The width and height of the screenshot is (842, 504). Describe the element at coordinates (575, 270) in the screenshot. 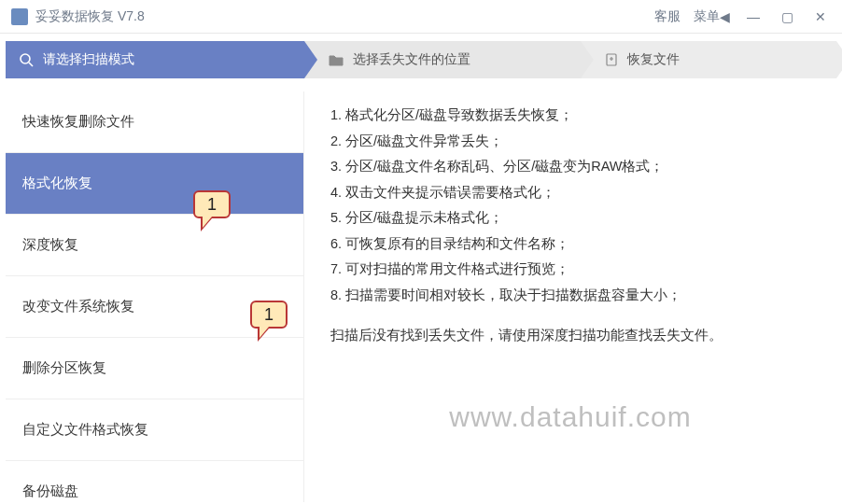

I see `description-line: 7. 可对扫描的常用文件格式进行预览；` at that location.